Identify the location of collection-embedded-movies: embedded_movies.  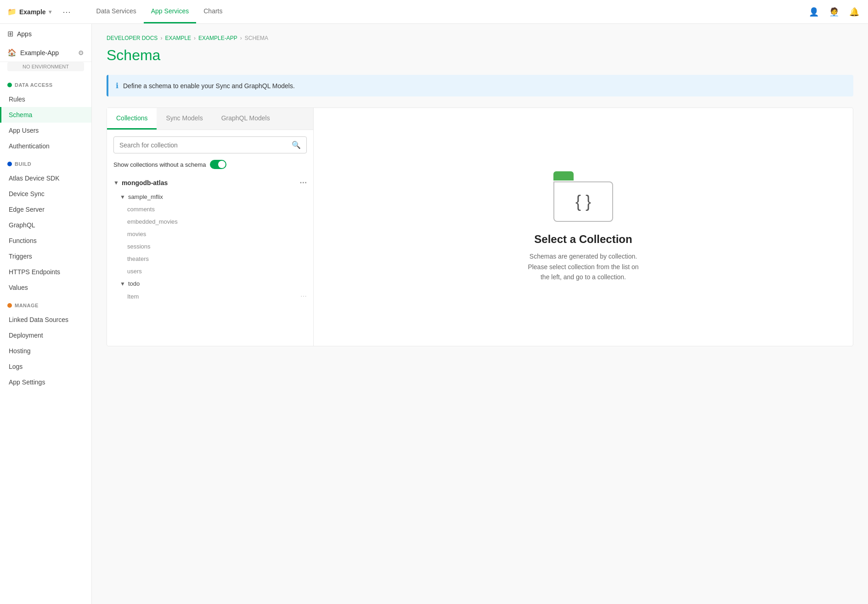
(210, 221).